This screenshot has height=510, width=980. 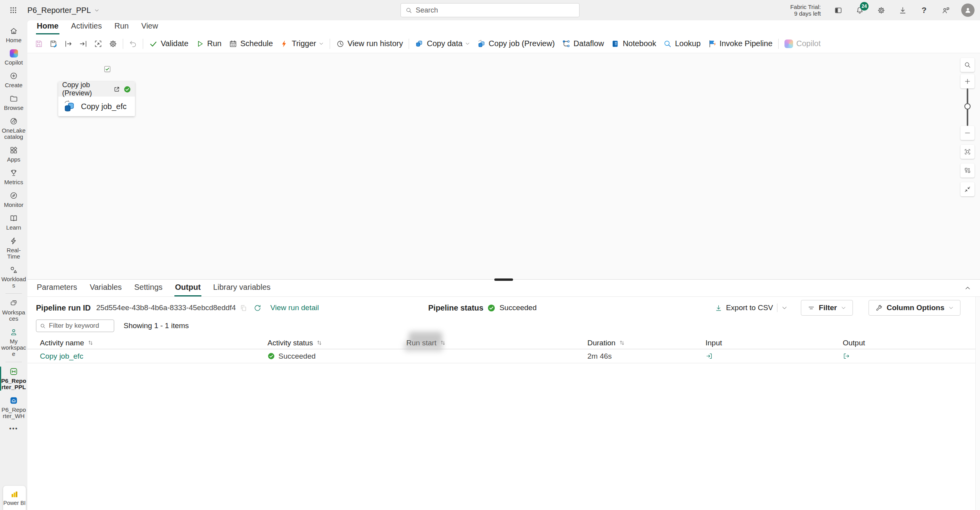 What do you see at coordinates (860, 10) in the screenshot?
I see `notifications-button: 24` at bounding box center [860, 10].